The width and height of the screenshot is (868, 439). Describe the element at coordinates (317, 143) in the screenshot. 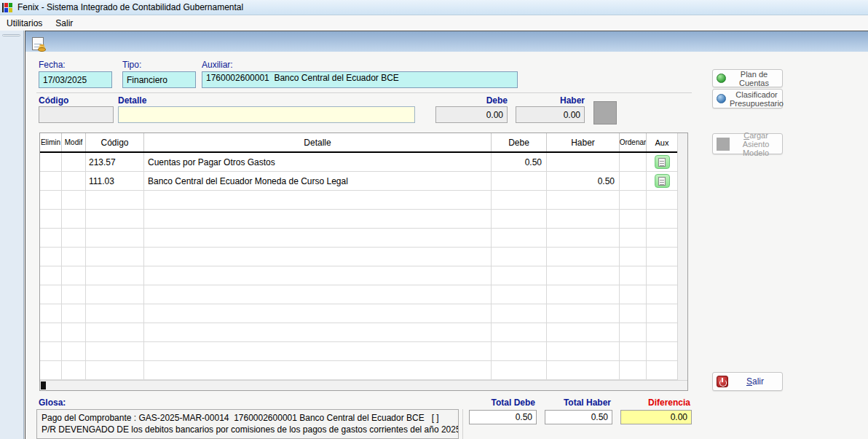

I see `header-detalle: Detalle` at that location.